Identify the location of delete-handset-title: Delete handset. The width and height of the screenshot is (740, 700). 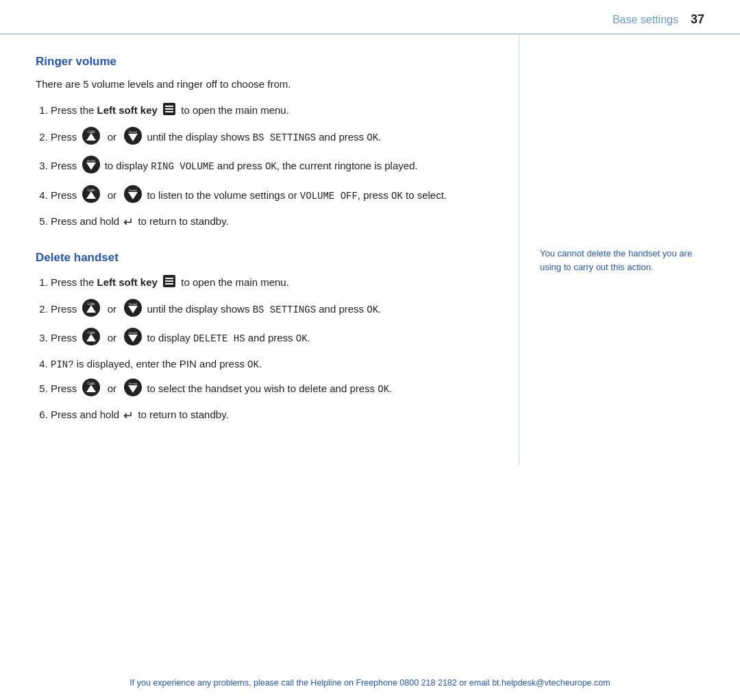
(267, 258).